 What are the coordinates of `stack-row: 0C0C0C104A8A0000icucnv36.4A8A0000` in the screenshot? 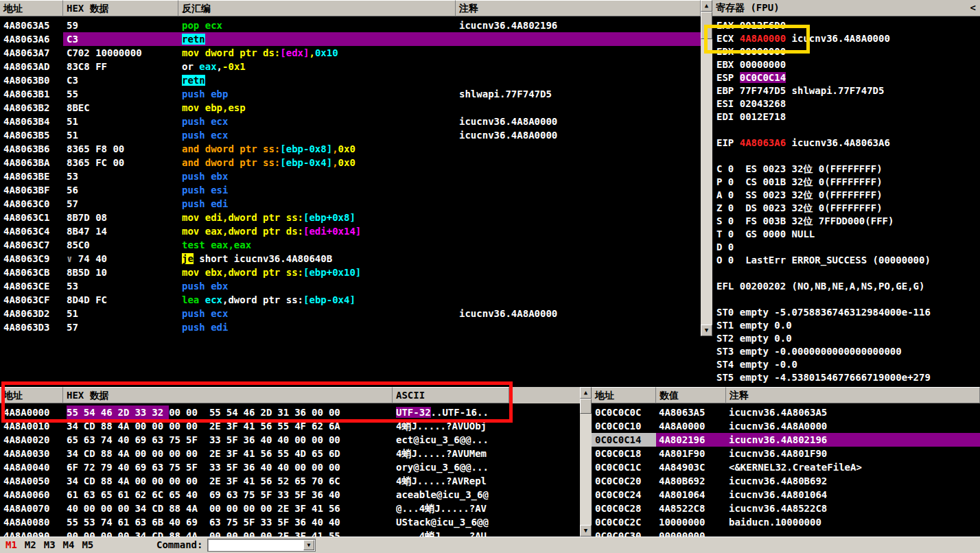 It's located at (786, 426).